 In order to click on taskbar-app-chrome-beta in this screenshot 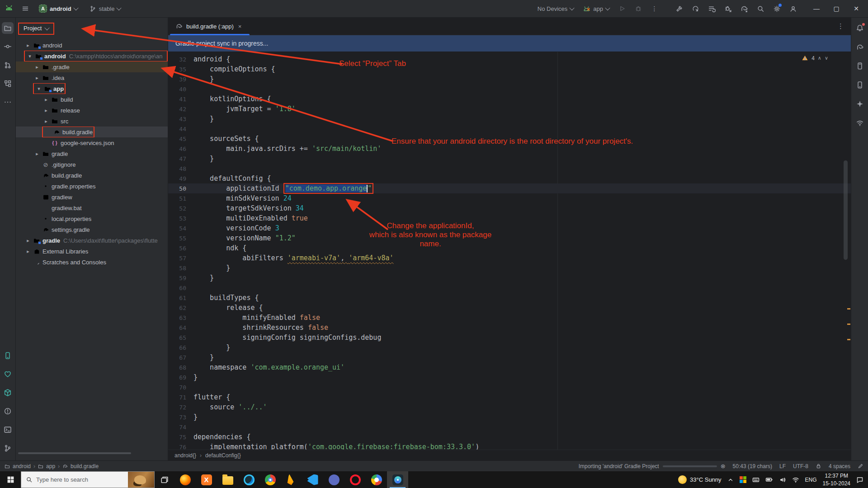, I will do `click(376, 480)`.